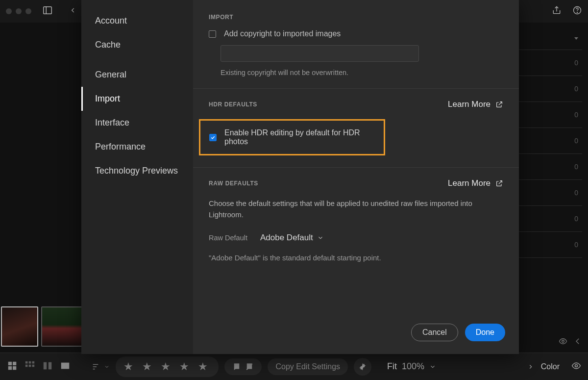 This screenshot has height=380, width=588. What do you see at coordinates (356, 209) in the screenshot?
I see `raw-description: Choose the default settings that will be…` at bounding box center [356, 209].